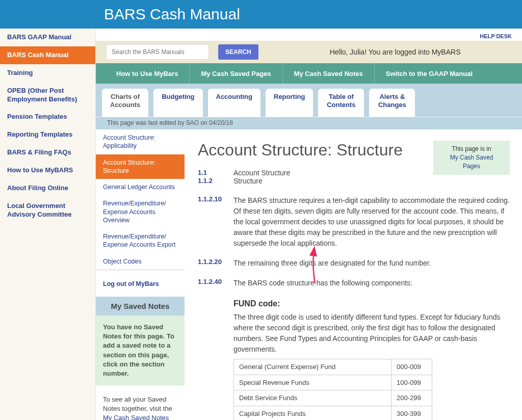 This screenshot has width=522, height=420. Describe the element at coordinates (140, 306) in the screenshot. I see `saved-notes-header: My Saved Notes` at that location.